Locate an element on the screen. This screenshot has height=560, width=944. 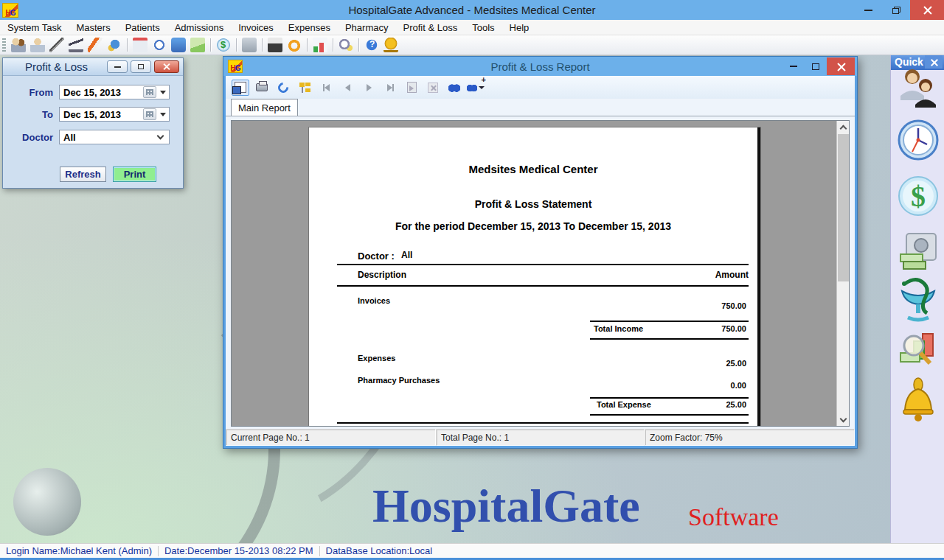
report-minimize-button is located at coordinates (794, 66).